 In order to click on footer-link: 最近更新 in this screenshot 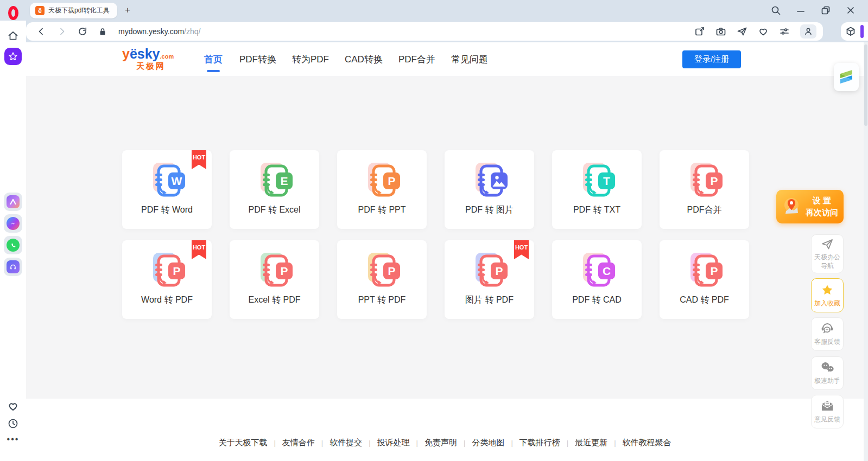, I will do `click(591, 443)`.